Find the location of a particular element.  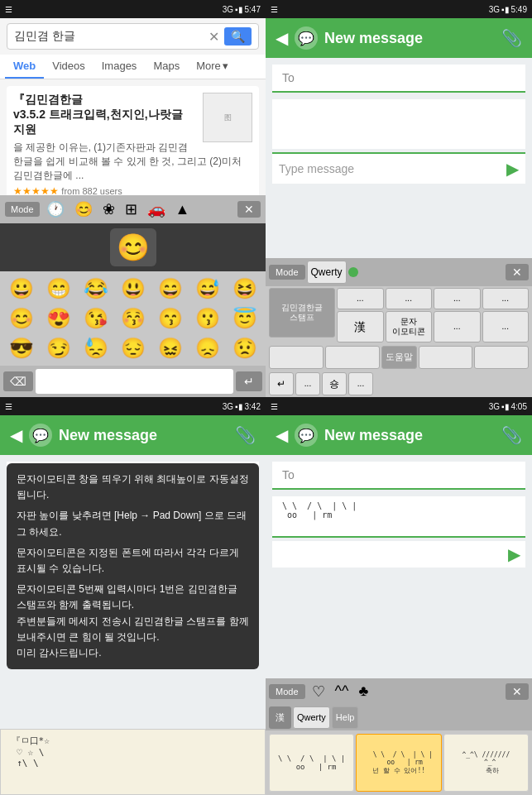

chevron-down-icon: ▾ is located at coordinates (225, 66).